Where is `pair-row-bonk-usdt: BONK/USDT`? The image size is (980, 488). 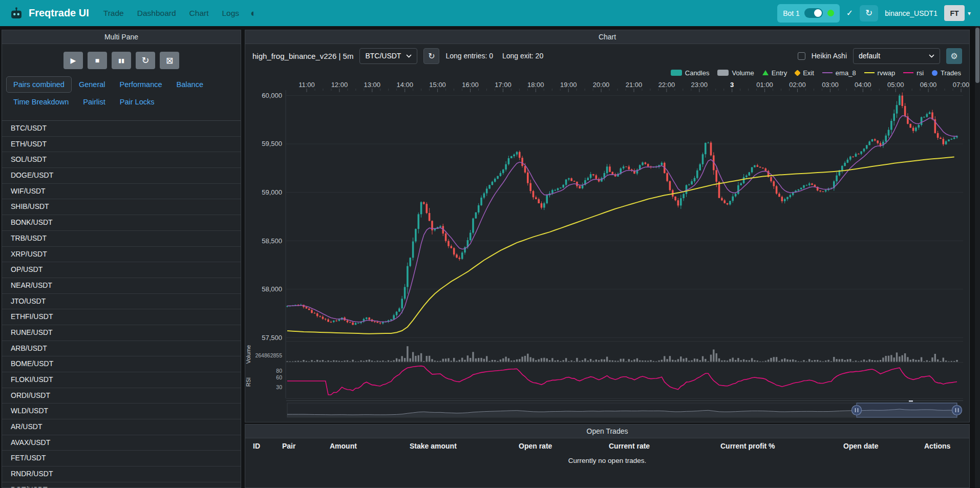
pair-row-bonk-usdt: BONK/USDT is located at coordinates (121, 223).